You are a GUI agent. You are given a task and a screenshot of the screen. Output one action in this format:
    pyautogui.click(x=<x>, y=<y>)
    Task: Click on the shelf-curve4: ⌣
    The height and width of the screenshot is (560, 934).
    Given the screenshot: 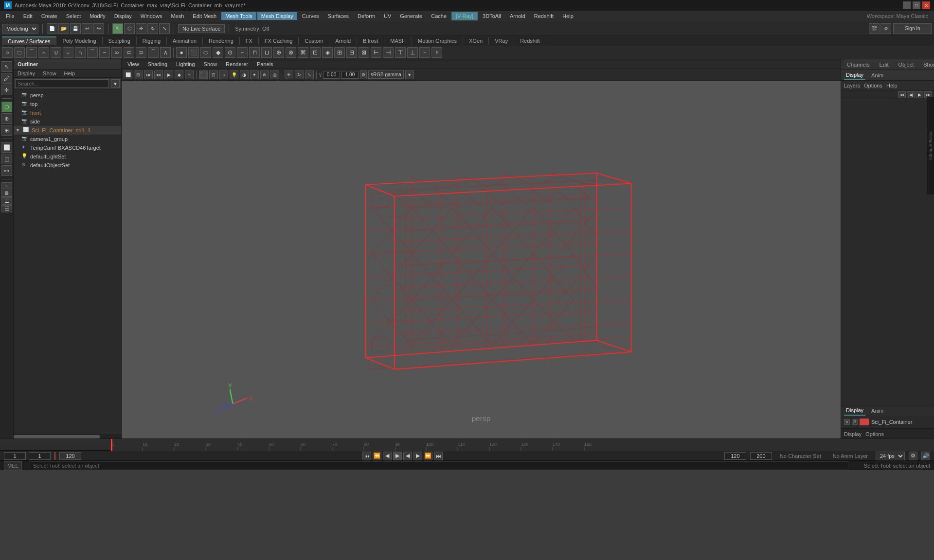 What is the action you would take?
    pyautogui.click(x=68, y=52)
    